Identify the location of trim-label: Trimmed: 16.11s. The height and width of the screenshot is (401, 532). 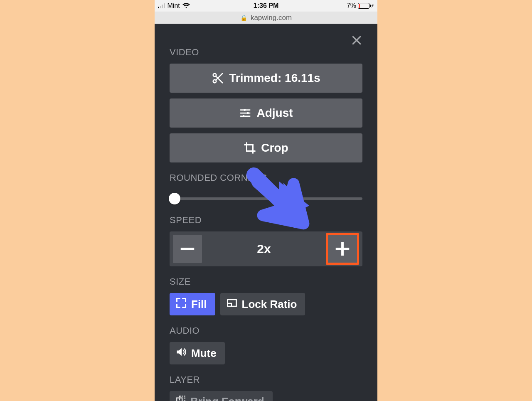
(274, 78).